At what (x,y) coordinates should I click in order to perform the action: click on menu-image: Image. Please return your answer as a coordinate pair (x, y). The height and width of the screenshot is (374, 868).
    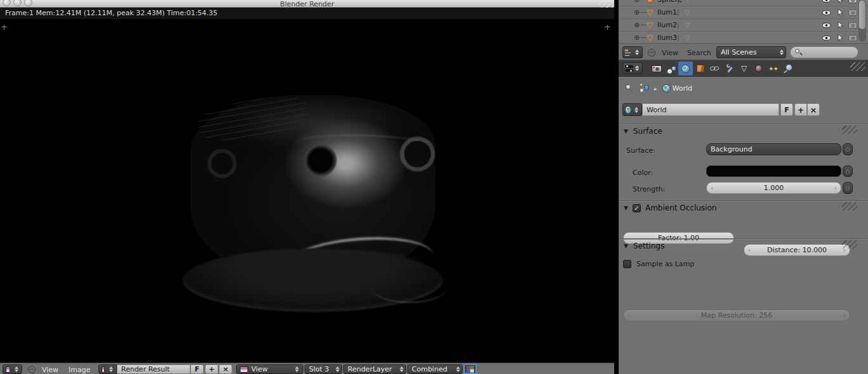
    Looking at the image, I should click on (79, 370).